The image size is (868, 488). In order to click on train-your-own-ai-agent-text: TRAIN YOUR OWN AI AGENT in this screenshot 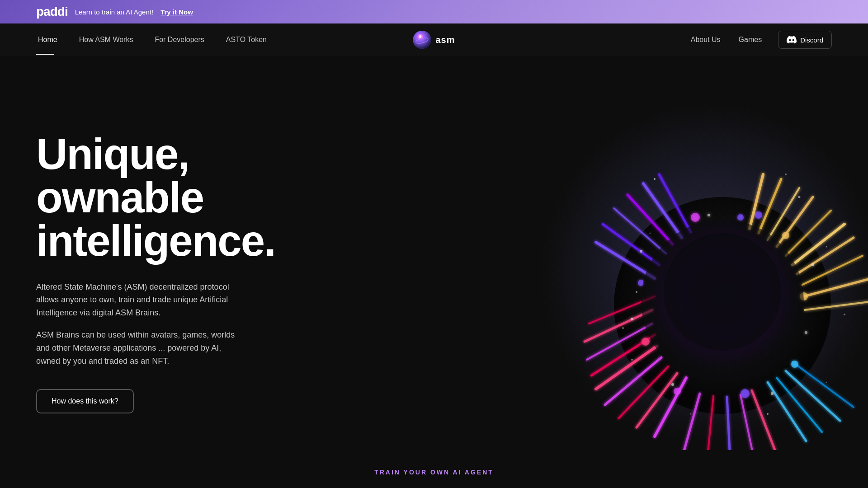, I will do `click(434, 472)`.